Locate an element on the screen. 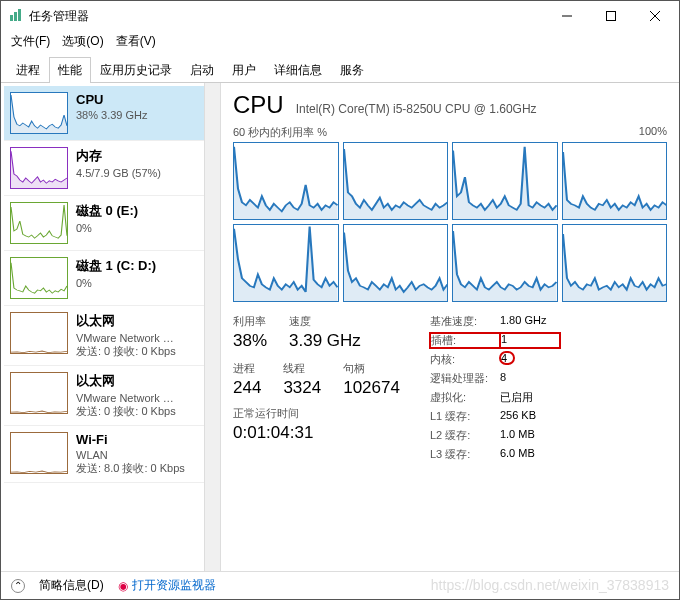 The height and width of the screenshot is (600, 680). app-icon is located at coordinates (16, 16).